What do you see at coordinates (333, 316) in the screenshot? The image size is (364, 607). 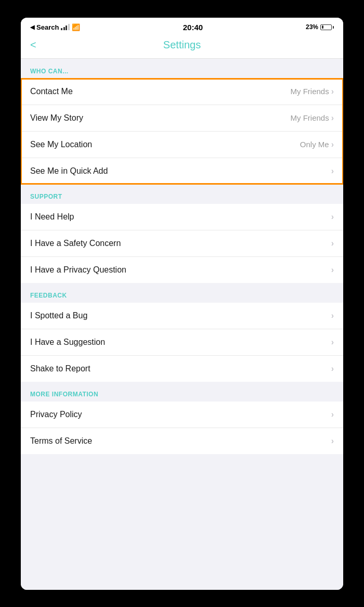 I see `spotted-bug-chevron-icon: ›` at bounding box center [333, 316].